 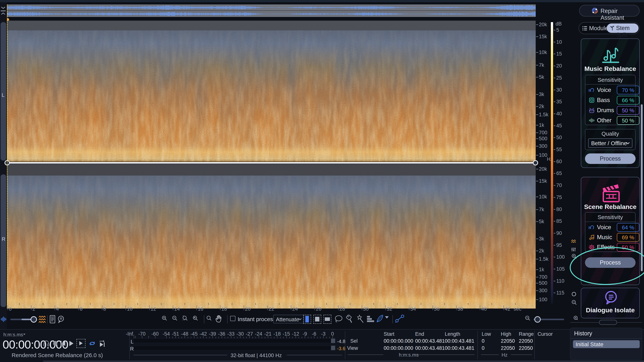 I want to click on sensitivity-value-field: 66 %, so click(x=628, y=100).